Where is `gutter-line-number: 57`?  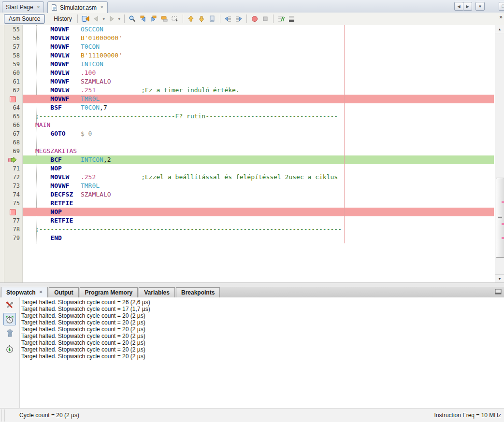
gutter-line-number: 57 is located at coordinates (13, 47).